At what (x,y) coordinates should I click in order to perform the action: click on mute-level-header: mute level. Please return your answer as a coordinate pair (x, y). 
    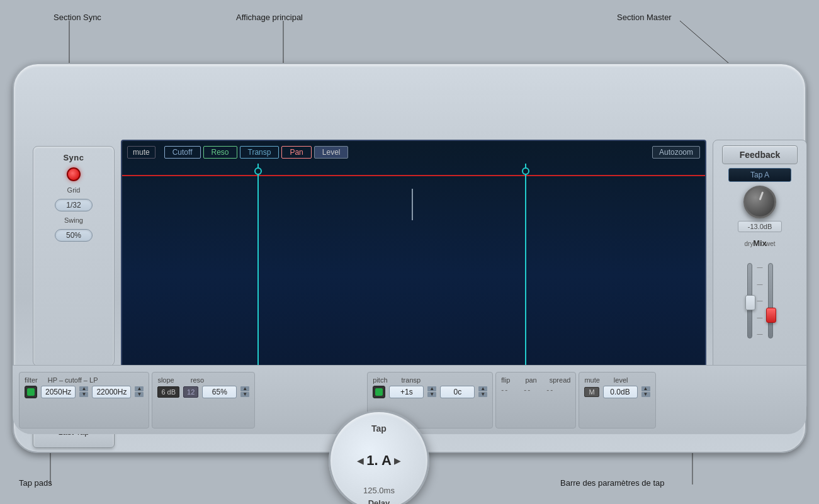
    Looking at the image, I should click on (617, 380).